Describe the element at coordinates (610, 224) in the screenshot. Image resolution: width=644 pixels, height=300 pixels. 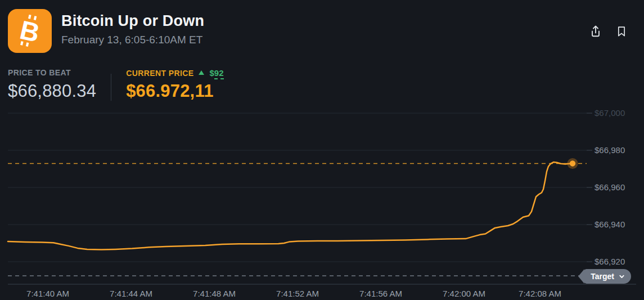
I see `y-tick-label: $66,940` at that location.